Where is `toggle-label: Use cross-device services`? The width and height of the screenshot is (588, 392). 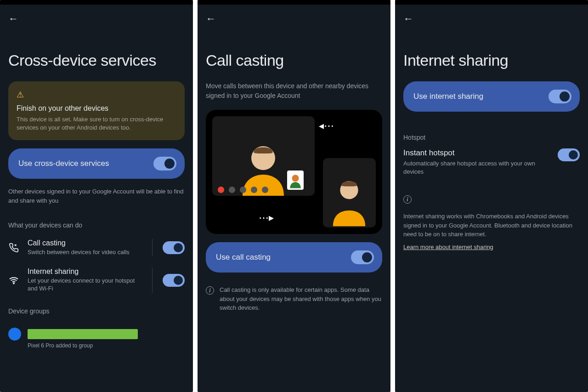 toggle-label: Use cross-device services is located at coordinates (63, 164).